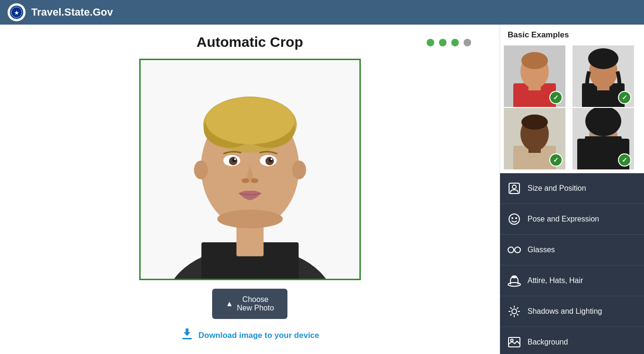  What do you see at coordinates (250, 335) in the screenshot?
I see `download-link: Download image to your device` at bounding box center [250, 335].